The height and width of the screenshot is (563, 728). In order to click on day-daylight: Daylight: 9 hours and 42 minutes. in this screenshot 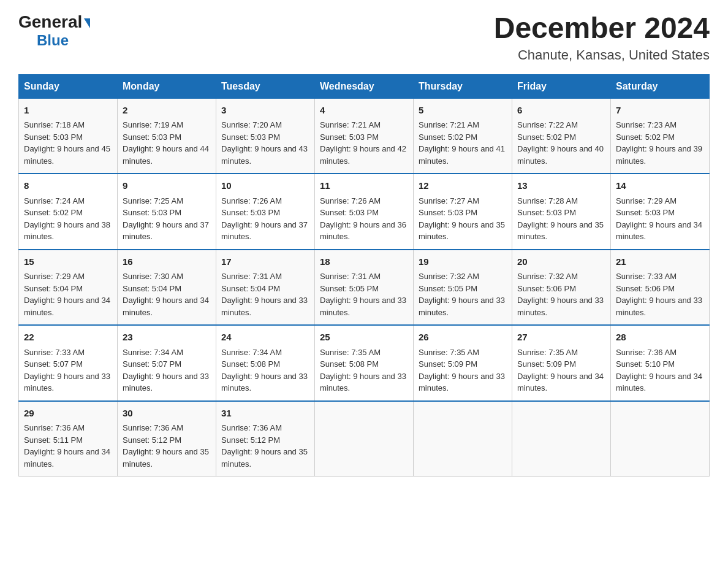, I will do `click(363, 155)`.